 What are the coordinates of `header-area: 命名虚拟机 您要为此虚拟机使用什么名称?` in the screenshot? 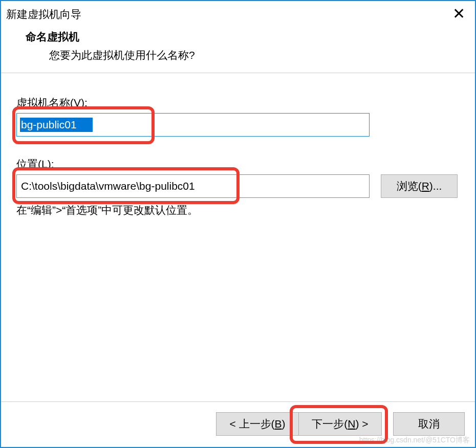 It's located at (238, 49).